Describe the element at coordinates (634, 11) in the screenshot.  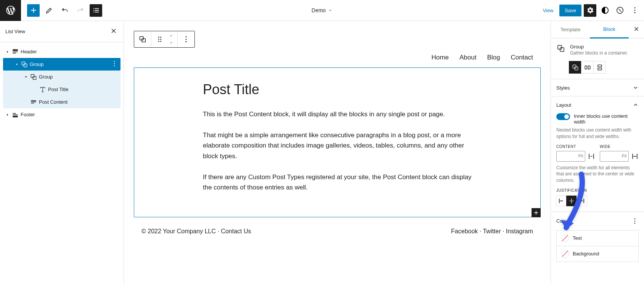
I see `more-menu-button` at that location.